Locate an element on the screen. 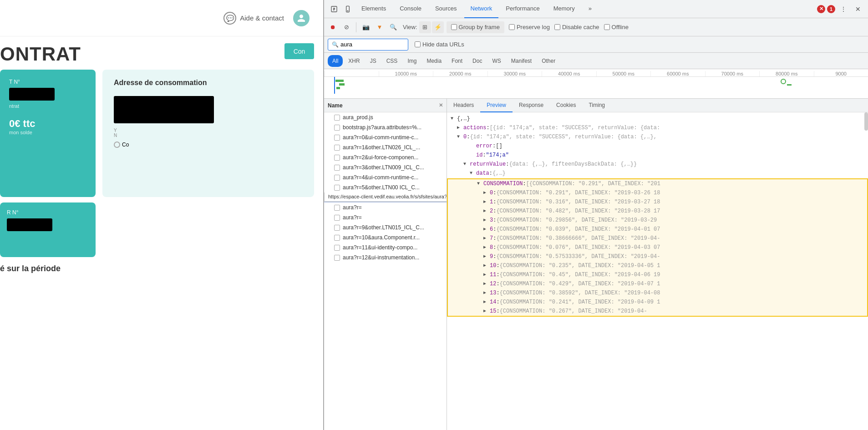 Image resolution: width=868 pixels, height=430 pixels. list-item: aura?r=0&ui-comm-runtime-c... is located at coordinates (385, 137).